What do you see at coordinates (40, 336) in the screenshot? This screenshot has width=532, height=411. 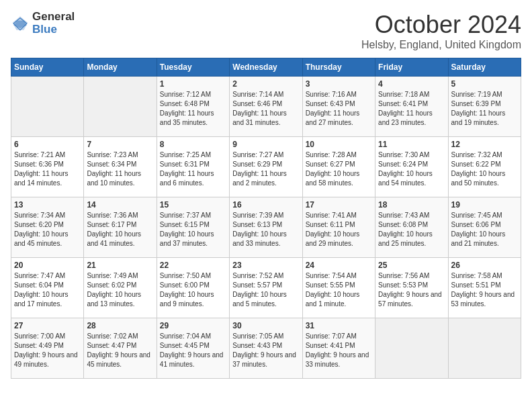 I see `sunrise: Sunrise: 7:00 AM` at bounding box center [40, 336].